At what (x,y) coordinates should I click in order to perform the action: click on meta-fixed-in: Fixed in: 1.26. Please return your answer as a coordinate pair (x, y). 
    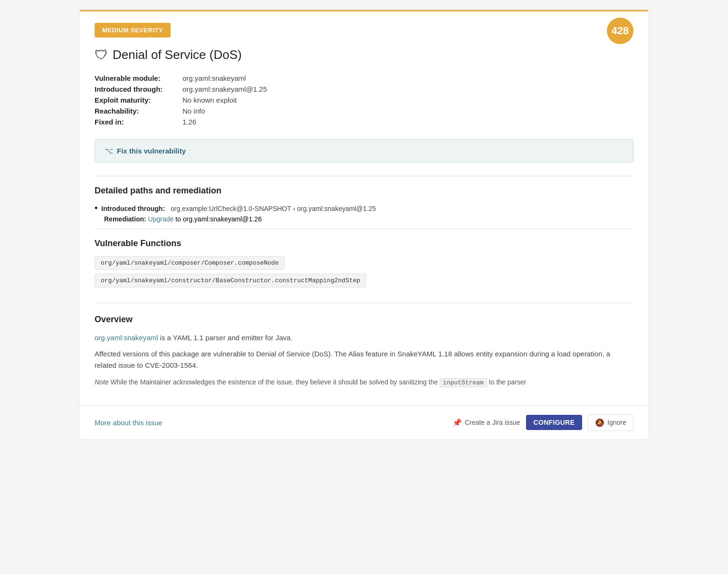
    Looking at the image, I should click on (364, 122).